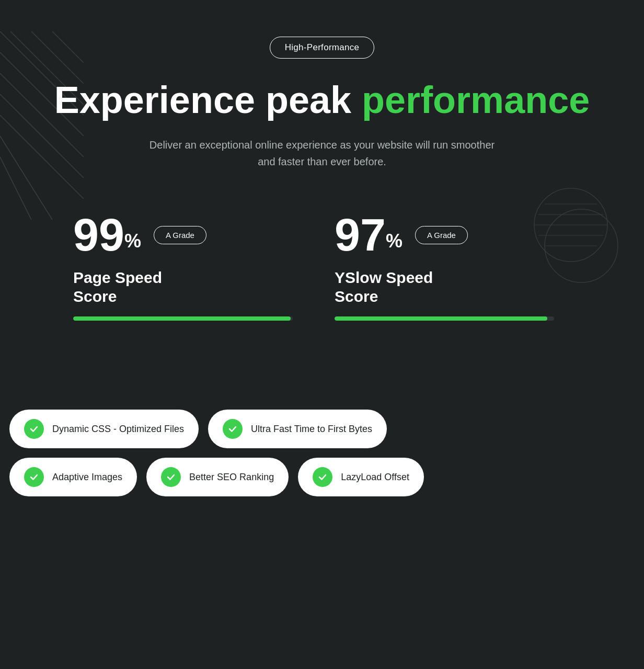 The height and width of the screenshot is (669, 644). Describe the element at coordinates (104, 429) in the screenshot. I see `dynamic-css-pill: Dynamic CSS - Optimized Files` at that location.